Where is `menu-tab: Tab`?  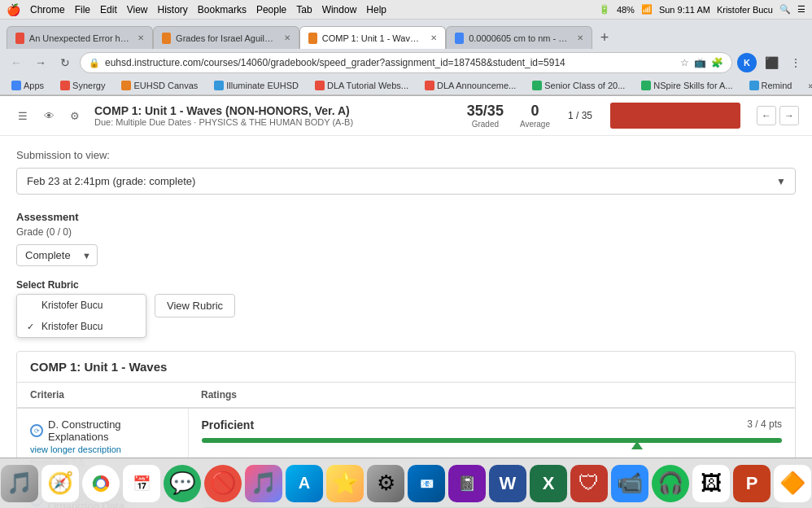 menu-tab: Tab is located at coordinates (304, 10).